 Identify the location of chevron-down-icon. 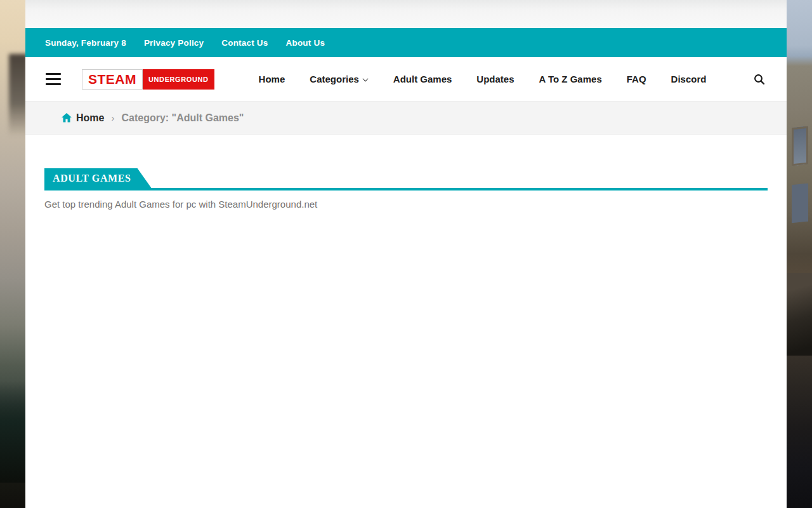
(365, 77).